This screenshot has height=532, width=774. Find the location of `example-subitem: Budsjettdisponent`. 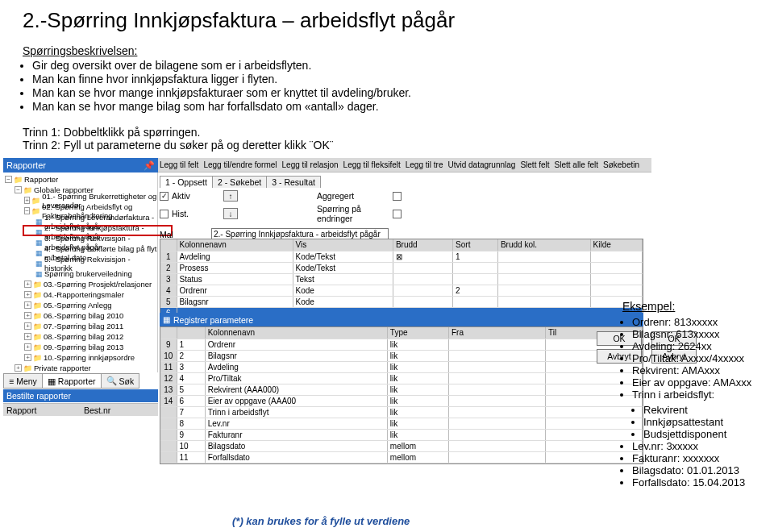

example-subitem: Budsjettdisponent is located at coordinates (706, 434).